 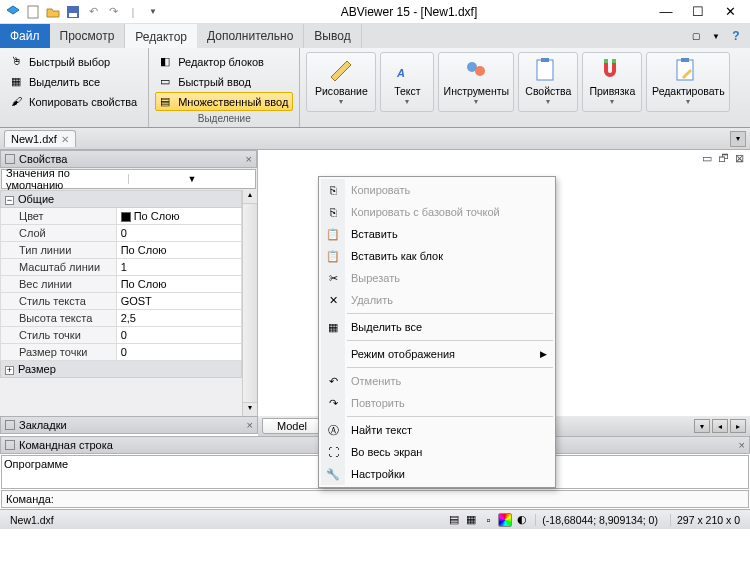 I want to click on copy-props-button: 🖌Копировать свойства, so click(x=74, y=102).